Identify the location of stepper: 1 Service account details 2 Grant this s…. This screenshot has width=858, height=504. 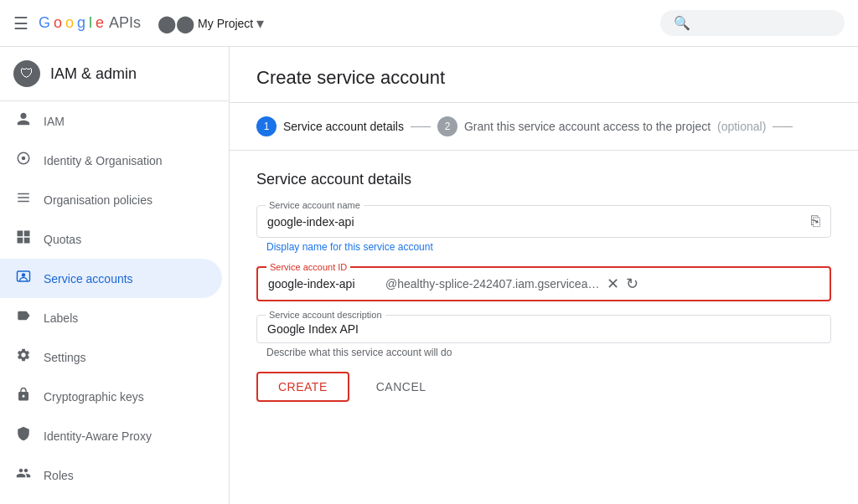
(544, 126).